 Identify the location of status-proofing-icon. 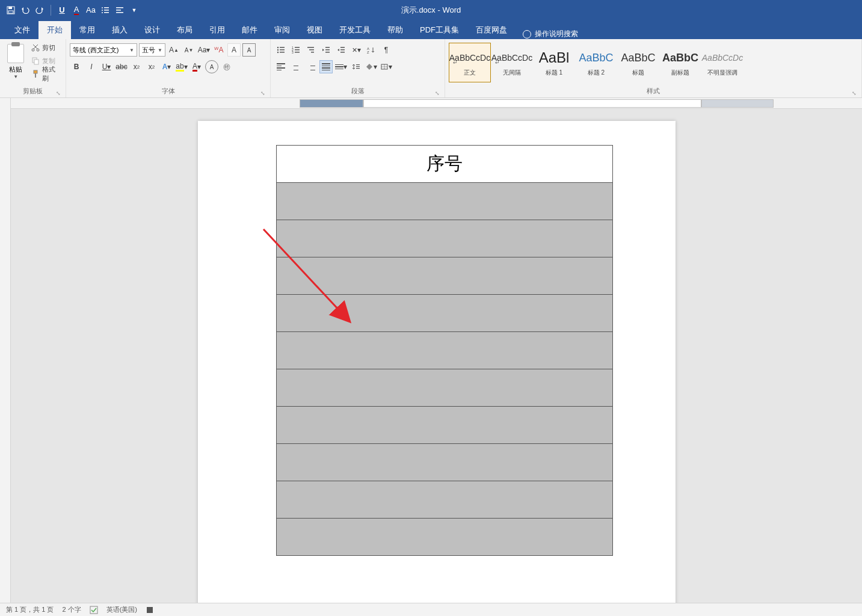
(94, 610).